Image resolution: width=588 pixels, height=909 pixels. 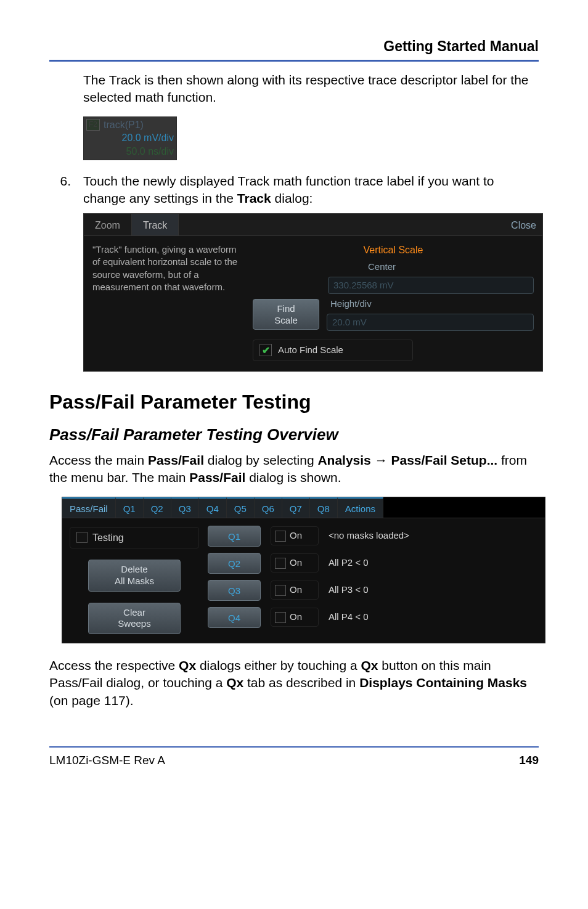 What do you see at coordinates (134, 569) in the screenshot?
I see `delete-line1: Delete` at bounding box center [134, 569].